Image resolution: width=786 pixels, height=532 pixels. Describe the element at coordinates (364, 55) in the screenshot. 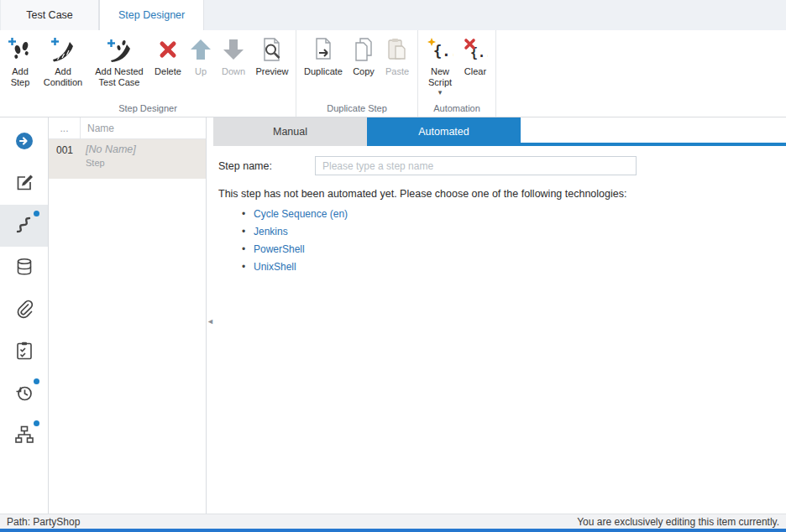

I see `copy-button: Copy` at that location.